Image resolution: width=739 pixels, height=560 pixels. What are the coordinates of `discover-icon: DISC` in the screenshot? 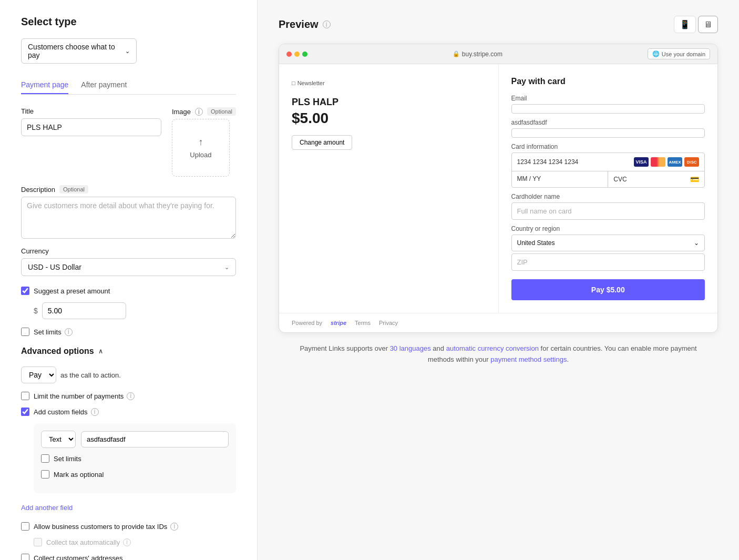 It's located at (692, 162).